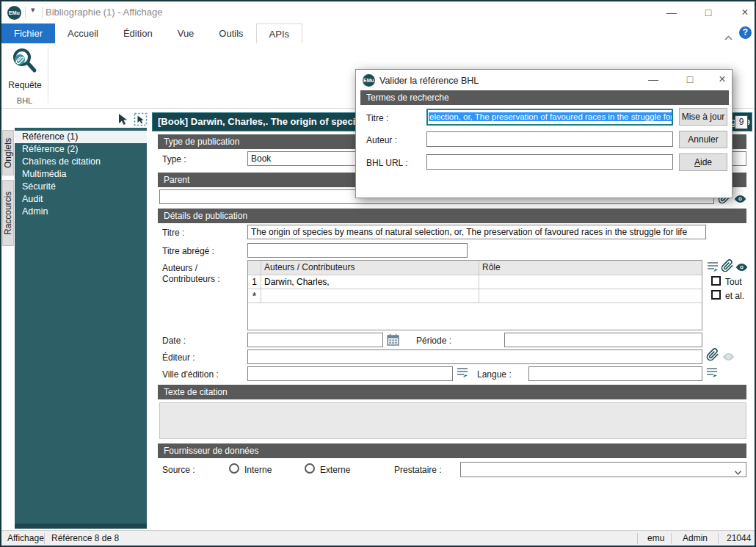  I want to click on dialog-title: Valider la référence BHL, so click(429, 81).